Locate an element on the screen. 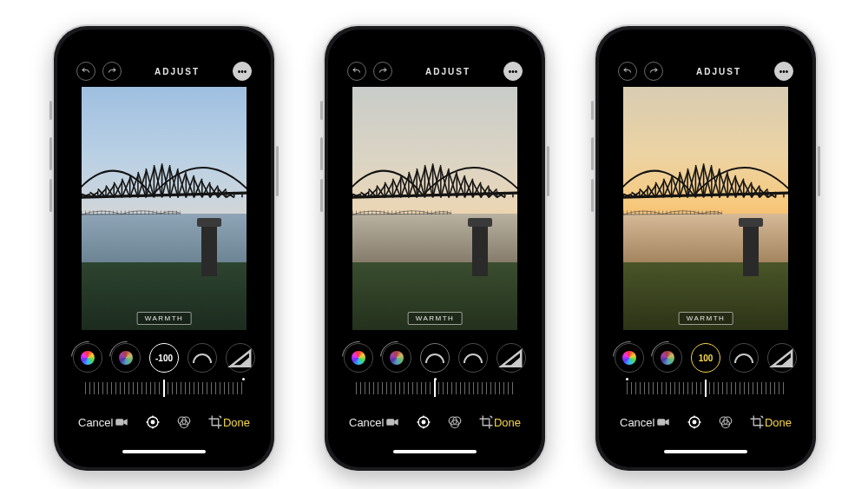 This screenshot has height=489, width=868. adjustment-dials: 100 is located at coordinates (706, 358).